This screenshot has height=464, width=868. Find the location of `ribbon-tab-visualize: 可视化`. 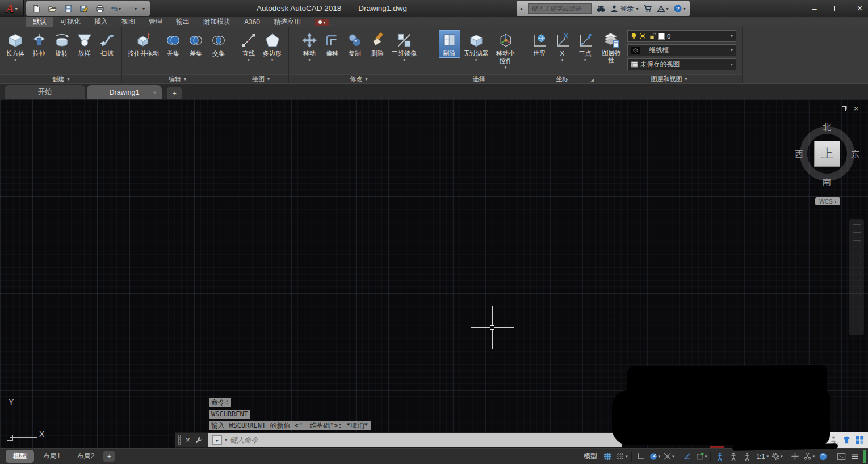

ribbon-tab-visualize: 可视化 is located at coordinates (70, 22).